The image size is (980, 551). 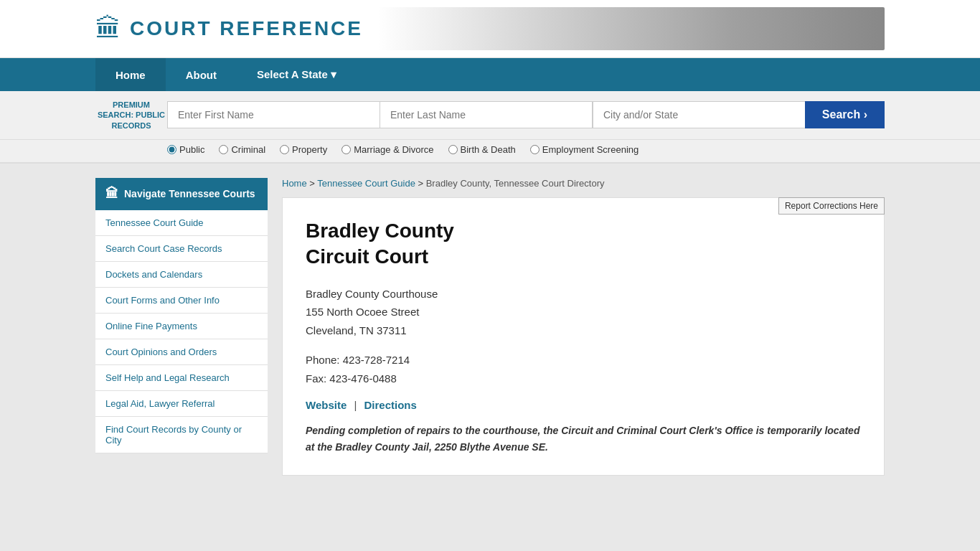 I want to click on premium-label: PREMIUM SEARCH: PUBLIC RECORDS, so click(x=131, y=115).